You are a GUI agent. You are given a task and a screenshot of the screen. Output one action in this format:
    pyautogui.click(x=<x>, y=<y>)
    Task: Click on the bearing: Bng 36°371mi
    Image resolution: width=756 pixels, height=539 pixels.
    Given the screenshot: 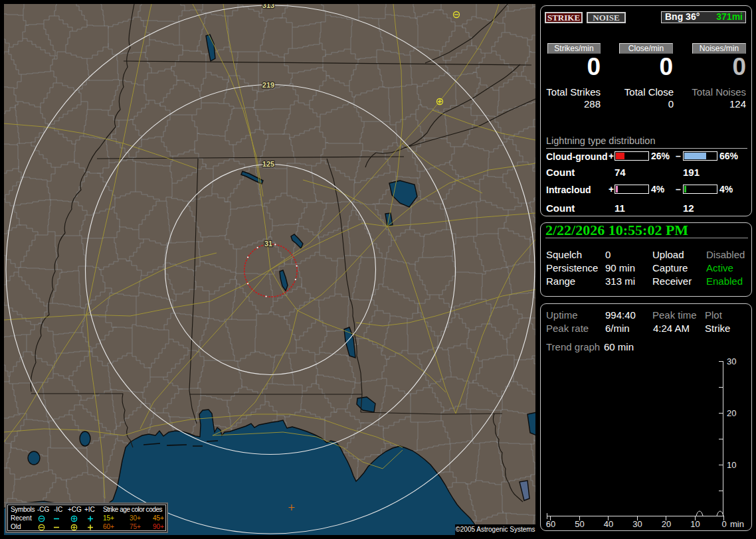 What is the action you would take?
    pyautogui.click(x=704, y=17)
    